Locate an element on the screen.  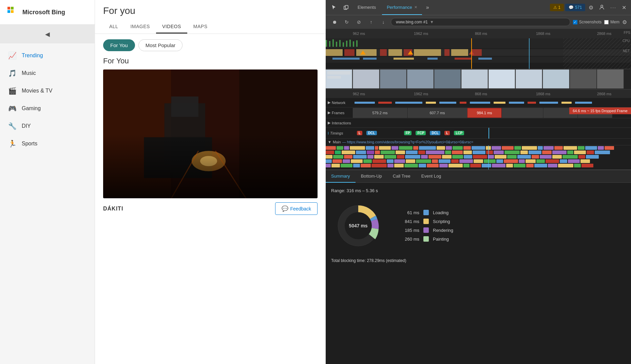
tab-images: IMAGES is located at coordinates (140, 27).